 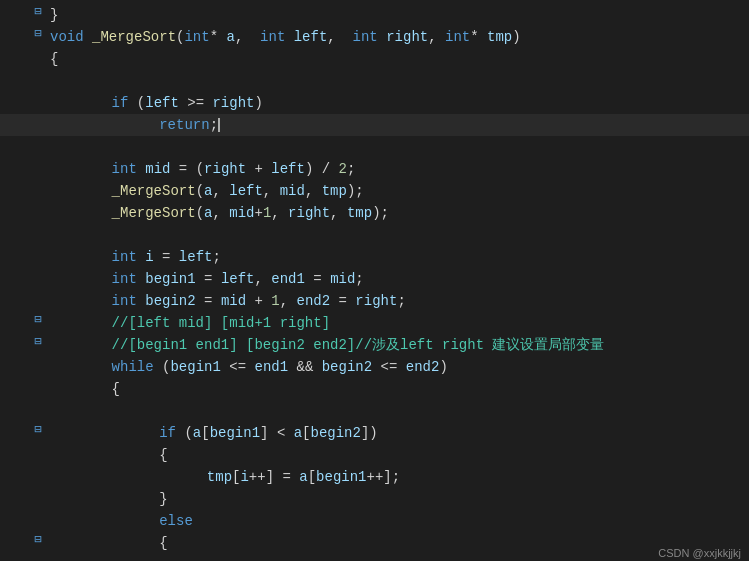 What do you see at coordinates (398, 521) in the screenshot?
I see `line-content: else` at bounding box center [398, 521].